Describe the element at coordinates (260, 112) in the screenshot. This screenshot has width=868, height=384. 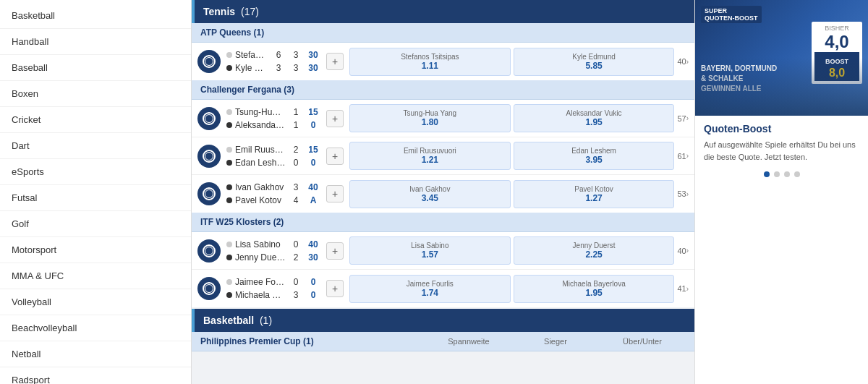
I see `team1-name: Tsung-Hua ...` at that location.